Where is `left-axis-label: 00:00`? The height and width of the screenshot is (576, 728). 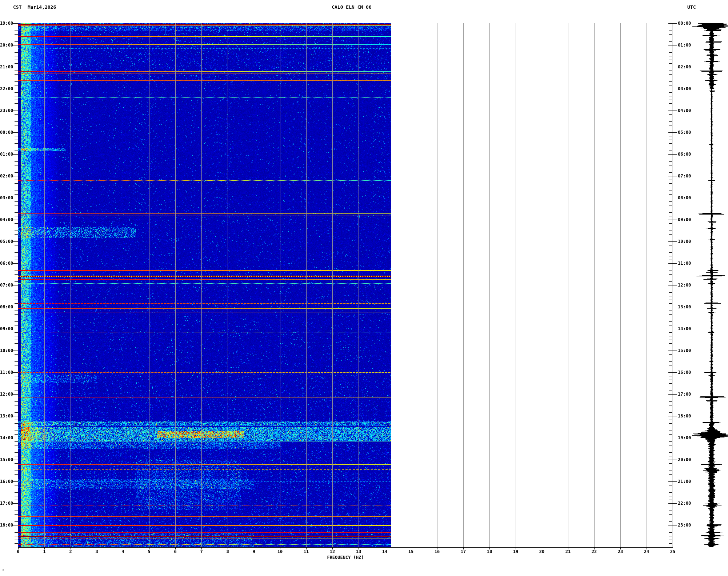
left-axis-label: 00:00 is located at coordinates (7, 132).